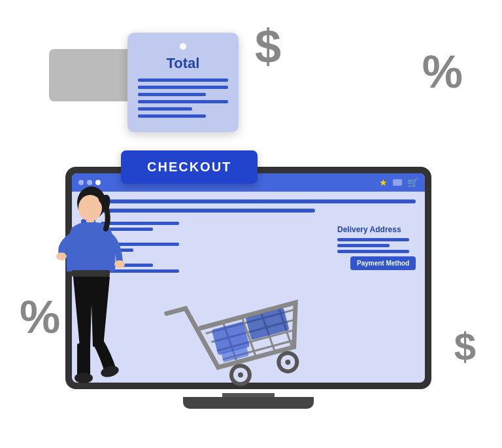 This screenshot has width=502, height=448. Describe the element at coordinates (383, 263) in the screenshot. I see `payment-method-button: Payment Method` at that location.